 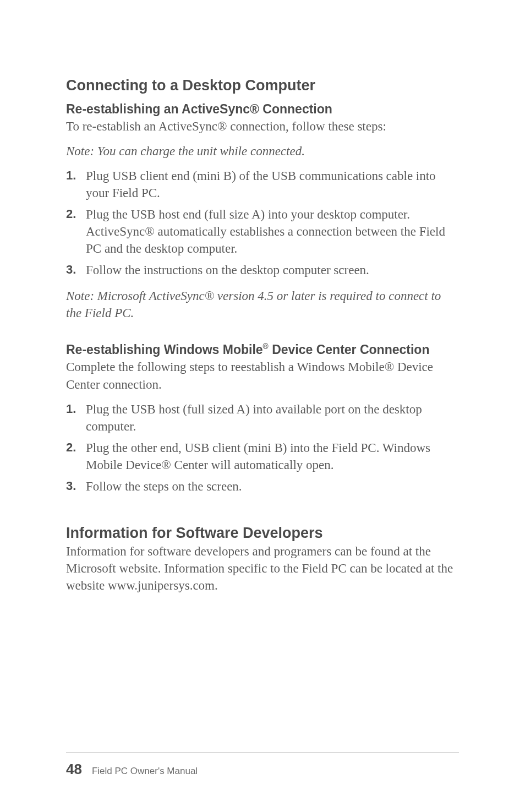 What do you see at coordinates (272, 184) in the screenshot?
I see `list-text: Plug USB client end (mini B) of the USB …` at bounding box center [272, 184].